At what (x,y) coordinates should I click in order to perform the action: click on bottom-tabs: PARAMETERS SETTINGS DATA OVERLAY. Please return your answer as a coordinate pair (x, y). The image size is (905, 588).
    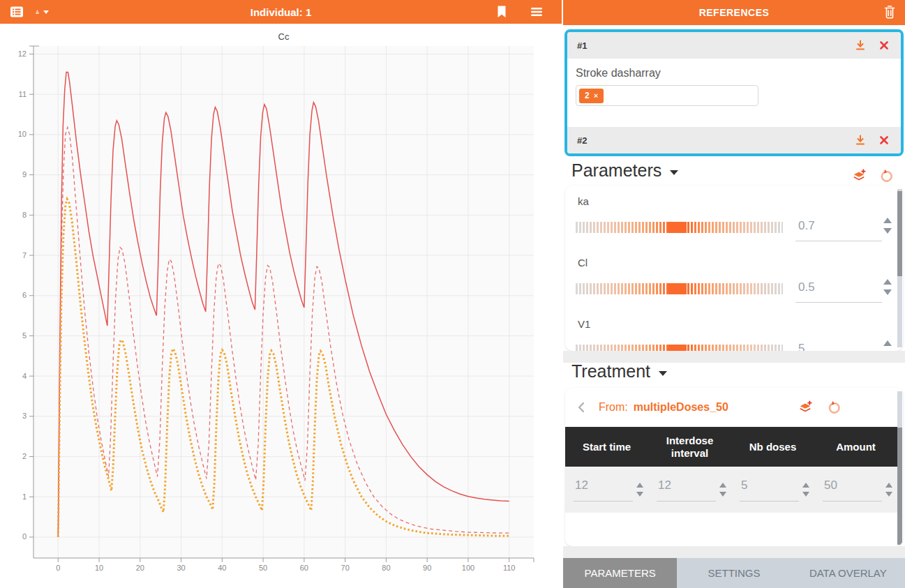
    Looking at the image, I should click on (734, 573).